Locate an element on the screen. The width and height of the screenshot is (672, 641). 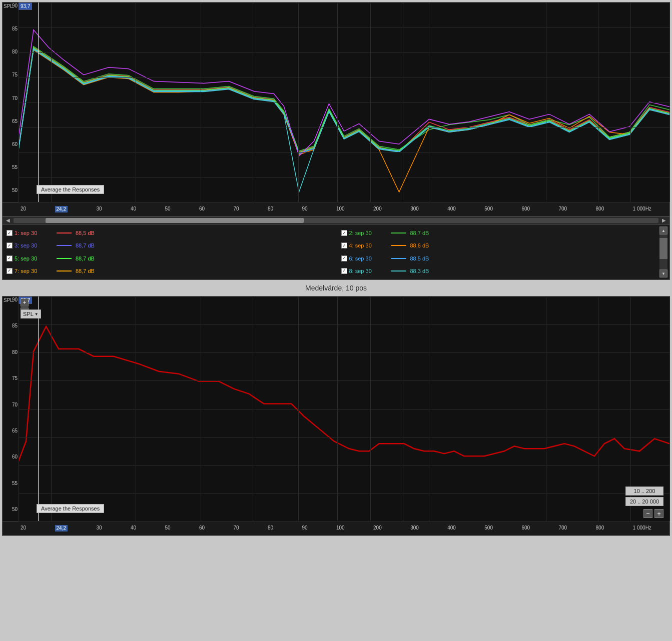
top-x-axis-row: 20 24,2 30 40 50 60 70 80 90 100 200 300… is located at coordinates (336, 210).